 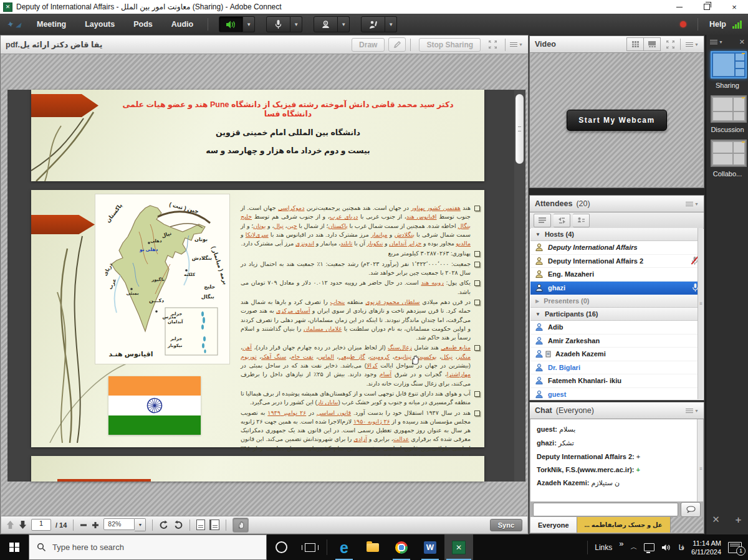 I want to click on zoom-caret-icon: ▼, so click(x=140, y=524).